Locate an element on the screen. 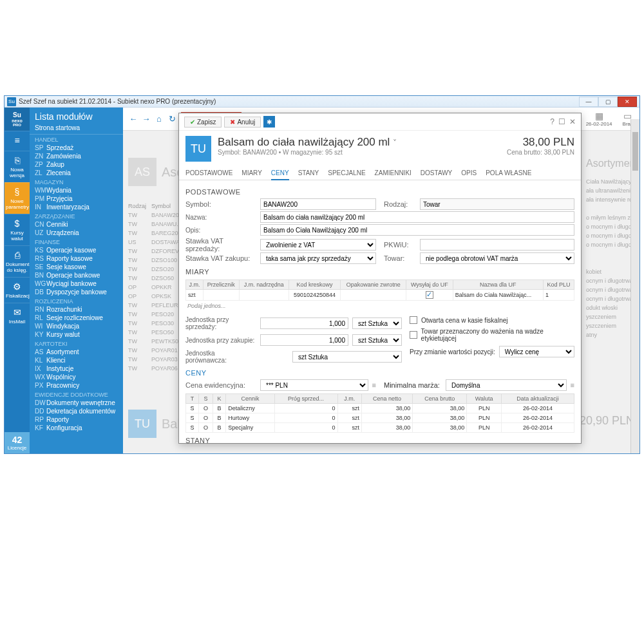 This screenshot has width=644, height=644. sidebar-item: DWDokumenty wewnętrzne is located at coordinates (76, 403).